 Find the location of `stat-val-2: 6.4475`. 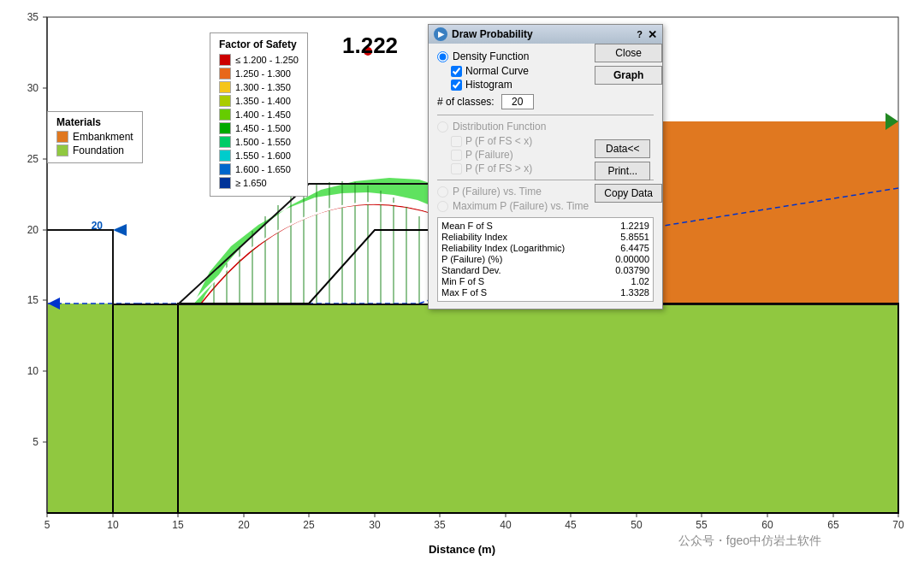

stat-val-2: 6.4475 is located at coordinates (635, 248).